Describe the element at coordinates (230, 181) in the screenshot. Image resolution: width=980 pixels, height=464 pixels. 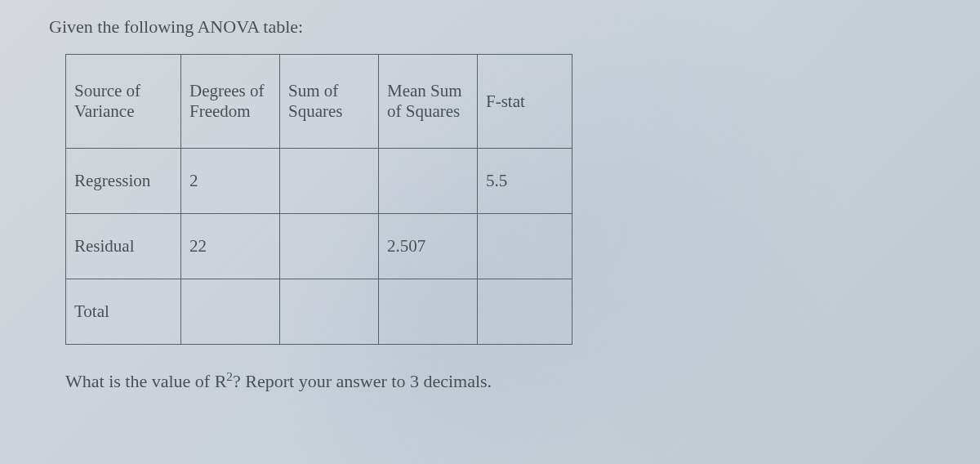
I see `cell-regression-dof: 2` at that location.